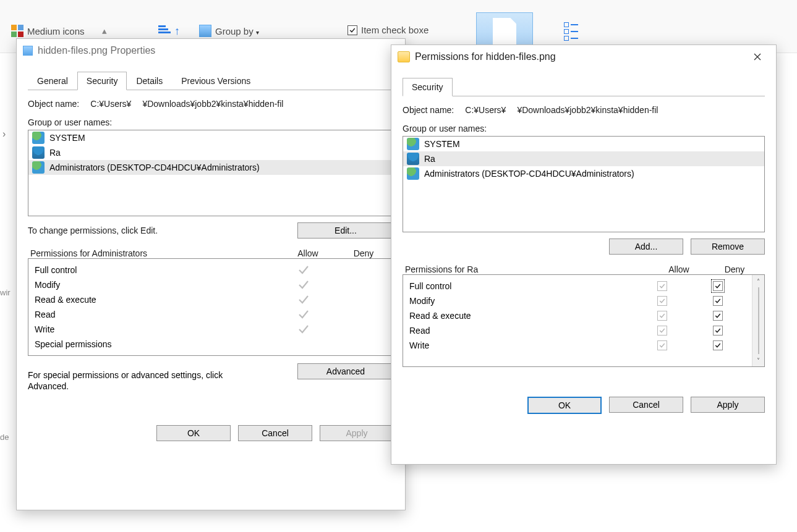 Image resolution: width=797 pixels, height=532 pixels. Describe the element at coordinates (571, 30) in the screenshot. I see `checklist-icon` at that location.